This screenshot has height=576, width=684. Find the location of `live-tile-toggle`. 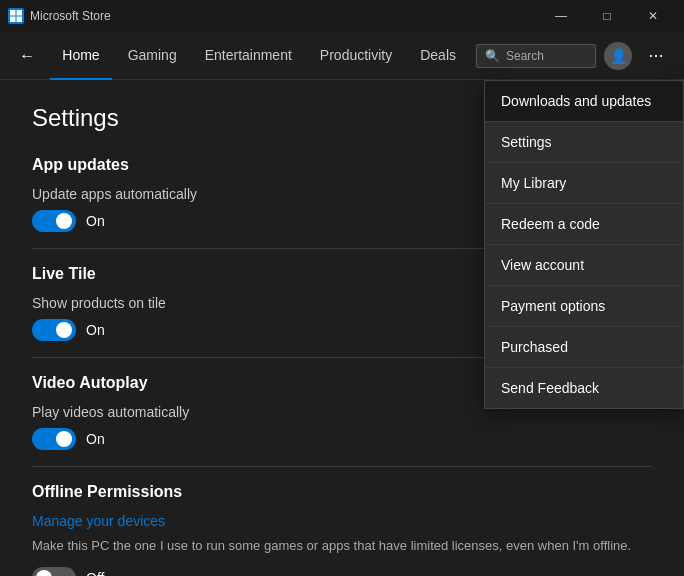

live-tile-toggle is located at coordinates (54, 330).